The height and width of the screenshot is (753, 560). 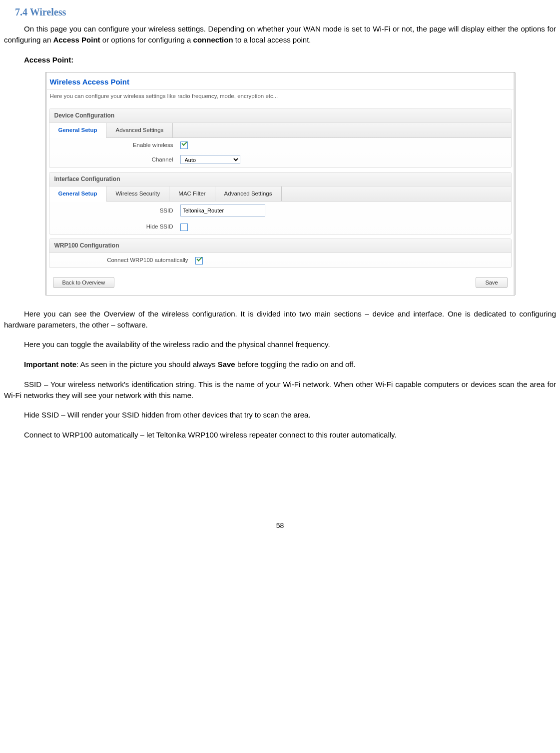 What do you see at coordinates (210, 160) in the screenshot?
I see `channel-select: Auto` at bounding box center [210, 160].